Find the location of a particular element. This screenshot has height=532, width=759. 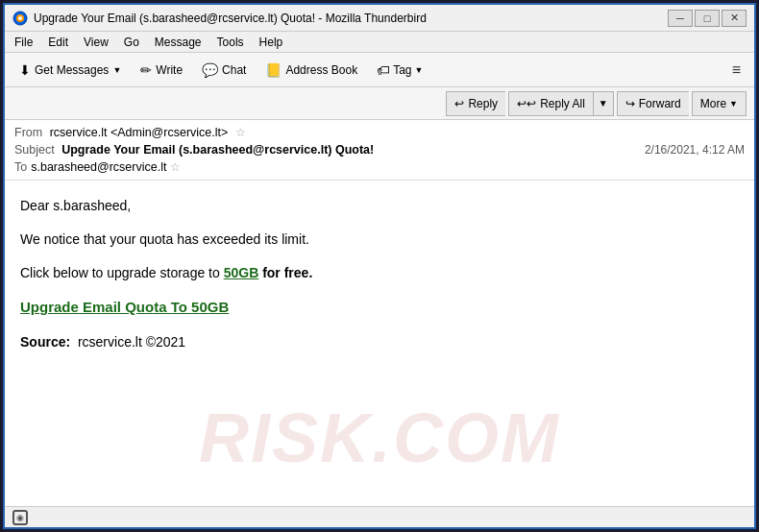

tag-button: 🏷 Tag ▼ is located at coordinates (400, 70).